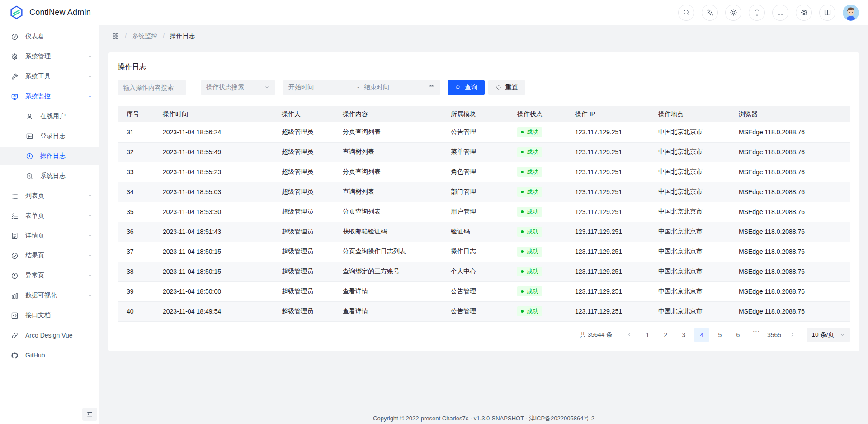 The image size is (868, 424). What do you see at coordinates (720, 335) in the screenshot?
I see `page-button-5: 5` at bounding box center [720, 335].